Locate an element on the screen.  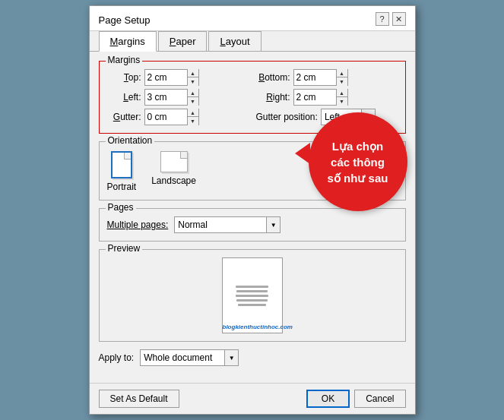
gutter-spinner: 0 cm ▲ ▼ is located at coordinates (172, 117).